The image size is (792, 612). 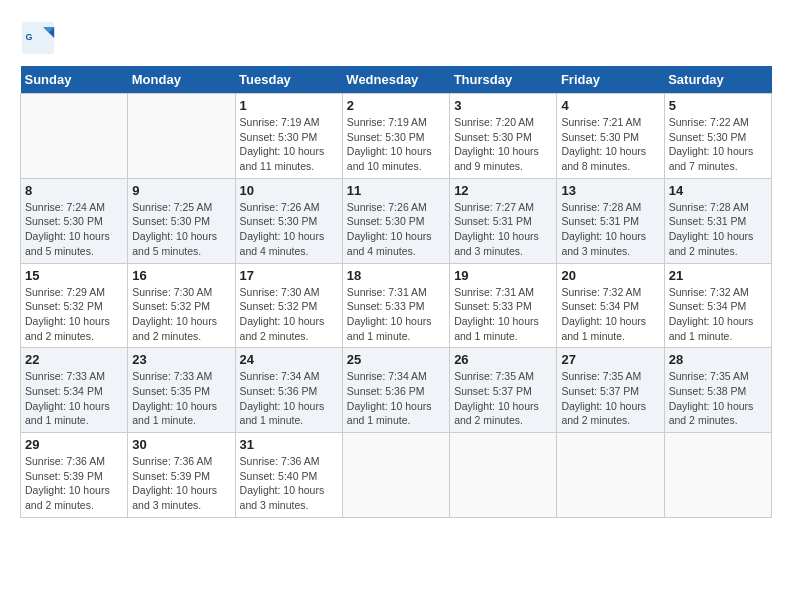 What do you see at coordinates (503, 276) in the screenshot?
I see `day-number: 19` at bounding box center [503, 276].